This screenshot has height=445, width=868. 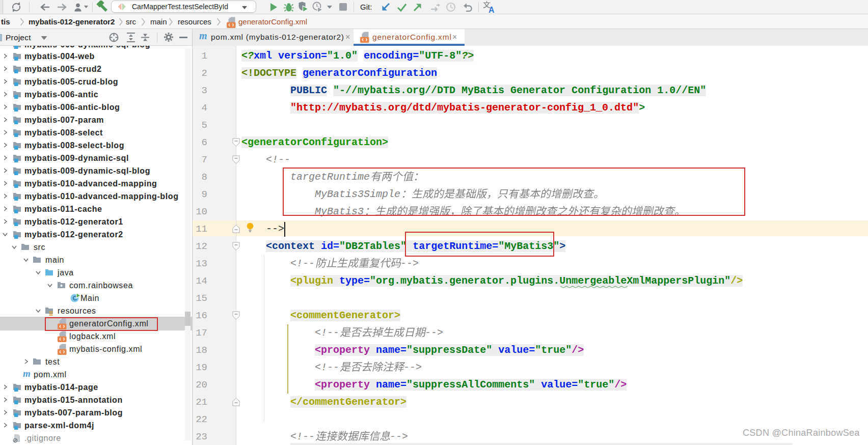 What do you see at coordinates (492, 10) in the screenshot?
I see `svg-text: A` at bounding box center [492, 10].